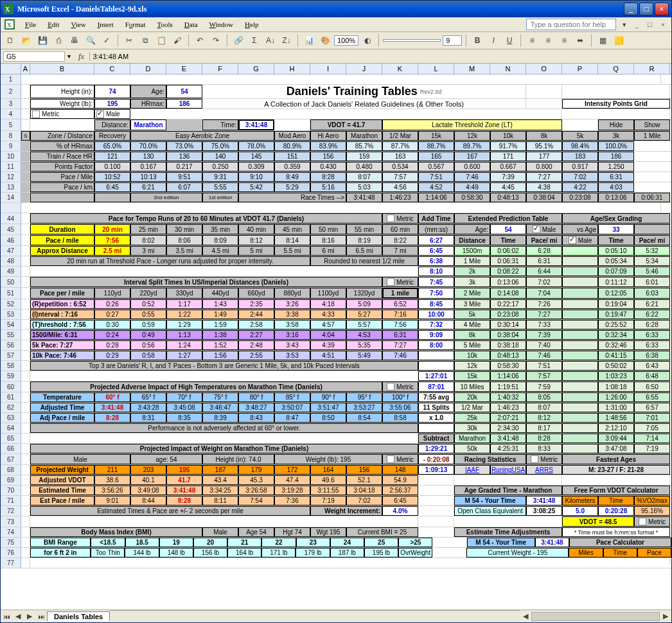 Image resolution: width=672 pixels, height=623 pixels. What do you see at coordinates (91, 40) in the screenshot?
I see `preview-icon: 🔍` at bounding box center [91, 40].